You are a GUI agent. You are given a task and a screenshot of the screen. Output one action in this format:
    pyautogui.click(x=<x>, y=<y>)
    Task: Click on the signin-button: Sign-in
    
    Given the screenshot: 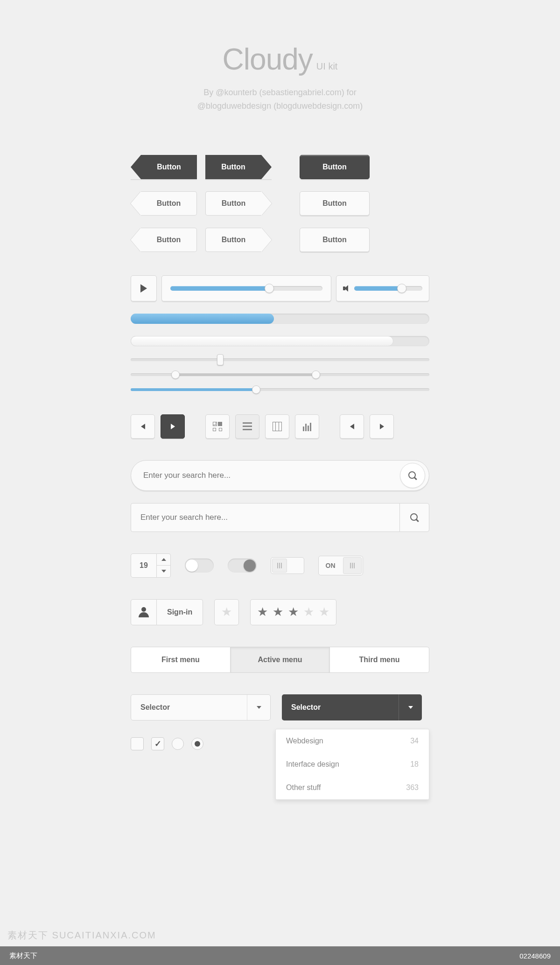 What is the action you would take?
    pyautogui.click(x=167, y=612)
    